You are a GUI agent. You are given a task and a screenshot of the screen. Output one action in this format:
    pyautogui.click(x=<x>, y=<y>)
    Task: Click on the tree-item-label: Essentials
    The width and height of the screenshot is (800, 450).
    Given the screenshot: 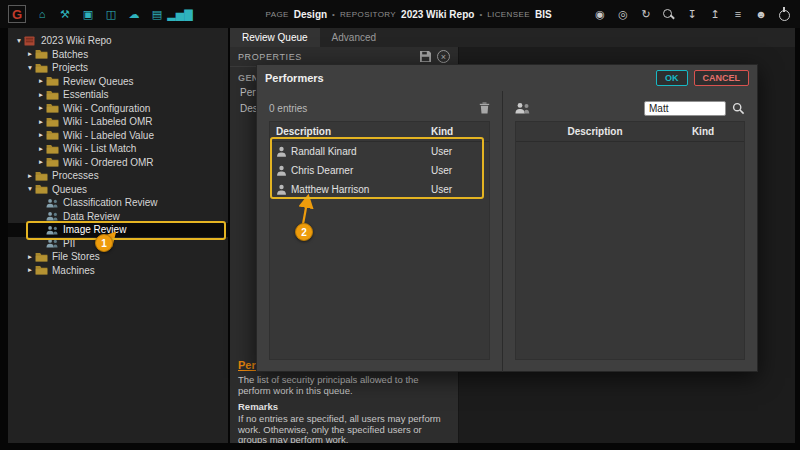 What is the action you would take?
    pyautogui.click(x=86, y=94)
    